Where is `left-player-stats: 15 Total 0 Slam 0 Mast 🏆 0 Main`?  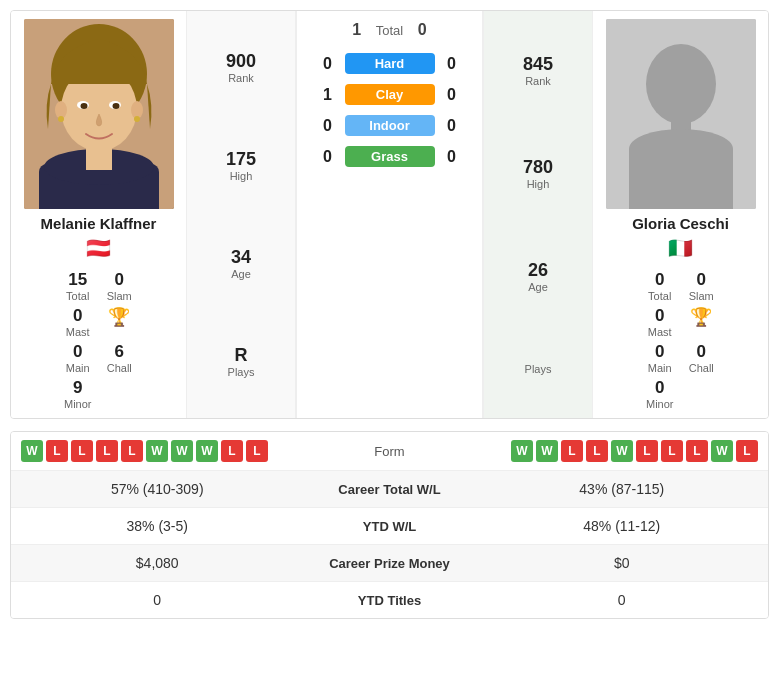
left-player-stats: 15 Total 0 Slam 0 Mast 🏆 0 Main is located at coordinates (98, 340).